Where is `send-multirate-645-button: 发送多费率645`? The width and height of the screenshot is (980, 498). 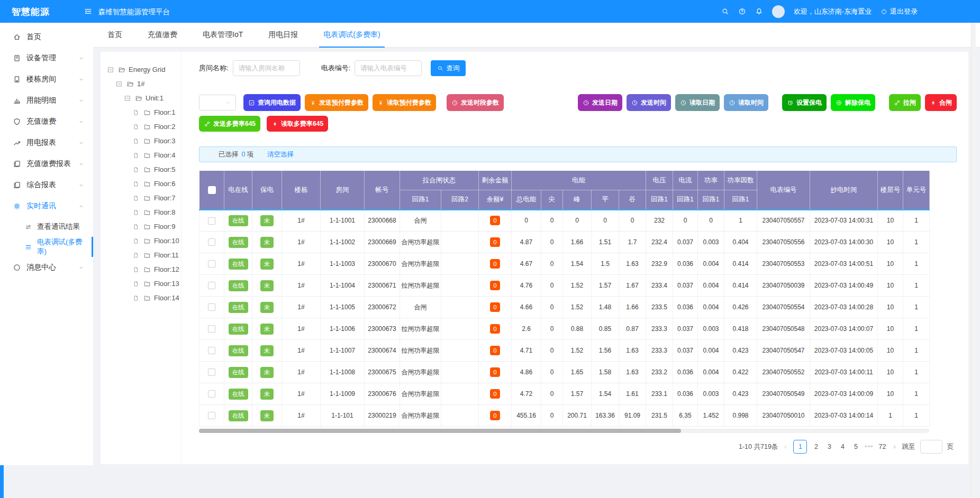
send-multirate-645-button: 发送多费率645 is located at coordinates (230, 124).